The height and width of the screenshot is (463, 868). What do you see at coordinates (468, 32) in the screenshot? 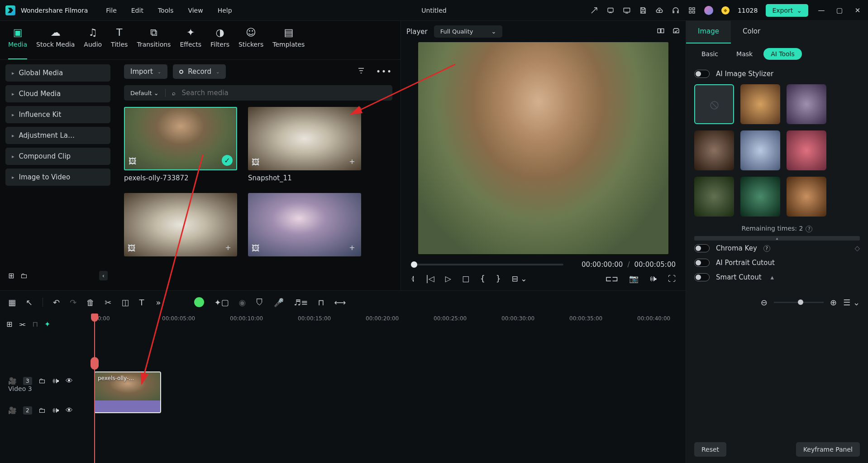
I see `quality-dropdown: Full Quality⌄` at bounding box center [468, 32].